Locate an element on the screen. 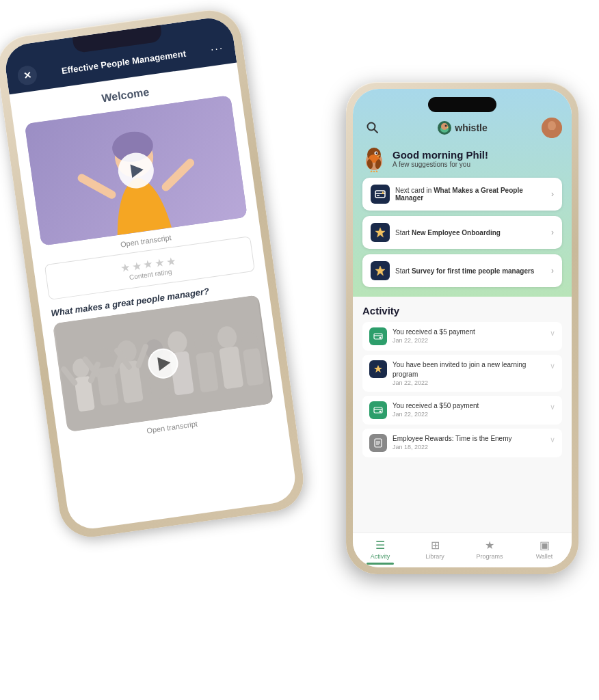 This screenshot has width=599, height=700. programs-nav-icon: ★ is located at coordinates (490, 546).